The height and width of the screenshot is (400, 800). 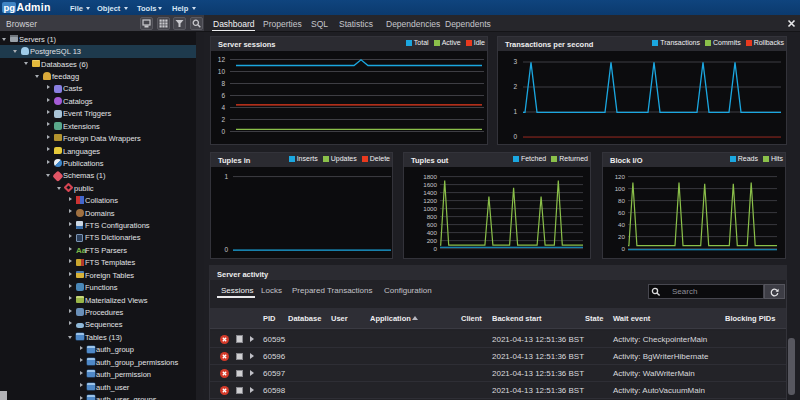 I want to click on svg-text: 4, so click(x=223, y=108).